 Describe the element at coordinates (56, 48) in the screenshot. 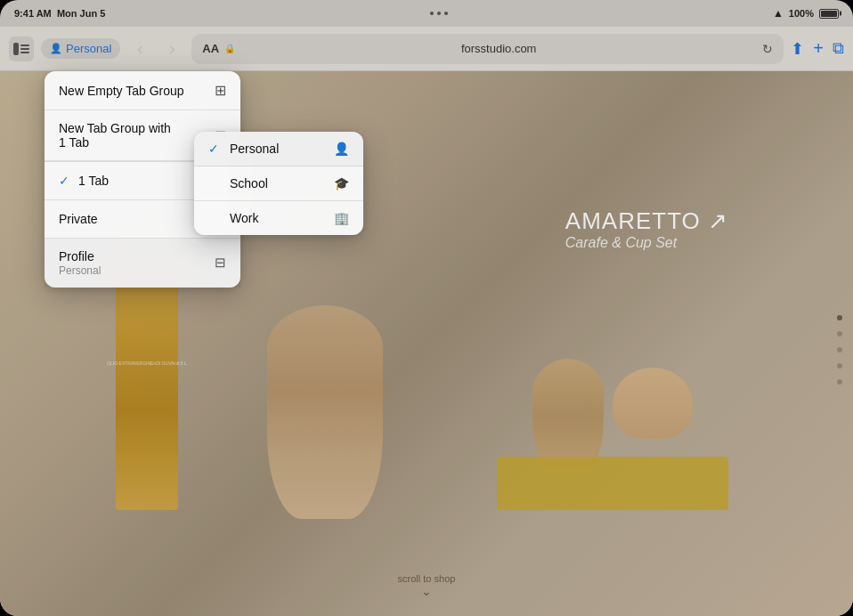

I see `person-icon: 👤` at that location.